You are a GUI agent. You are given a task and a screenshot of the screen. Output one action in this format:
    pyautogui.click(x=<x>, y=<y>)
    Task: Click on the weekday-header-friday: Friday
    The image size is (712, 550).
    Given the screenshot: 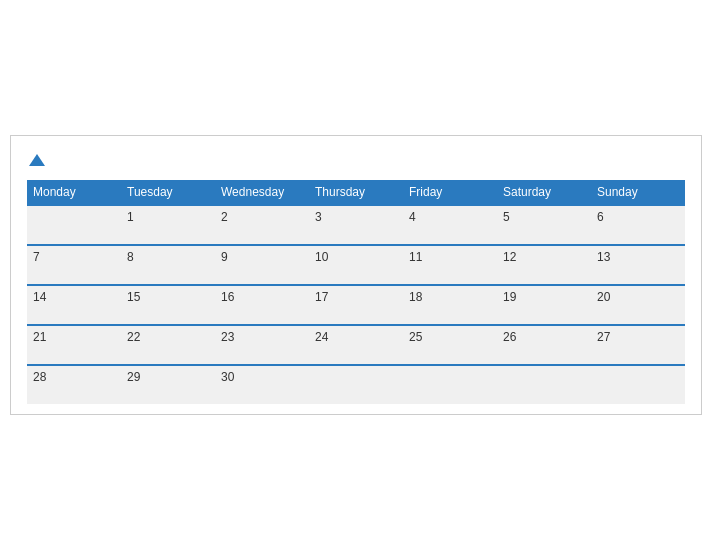 What is the action you would take?
    pyautogui.click(x=450, y=192)
    